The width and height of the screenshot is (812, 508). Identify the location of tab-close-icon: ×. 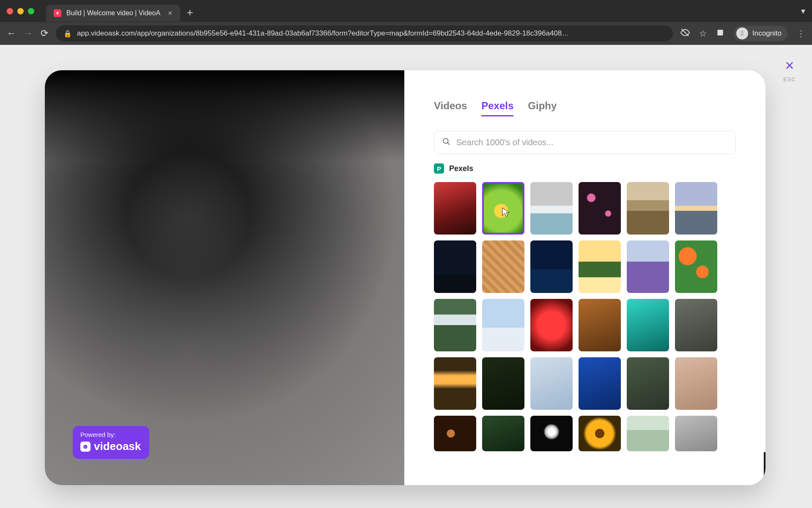
(170, 14).